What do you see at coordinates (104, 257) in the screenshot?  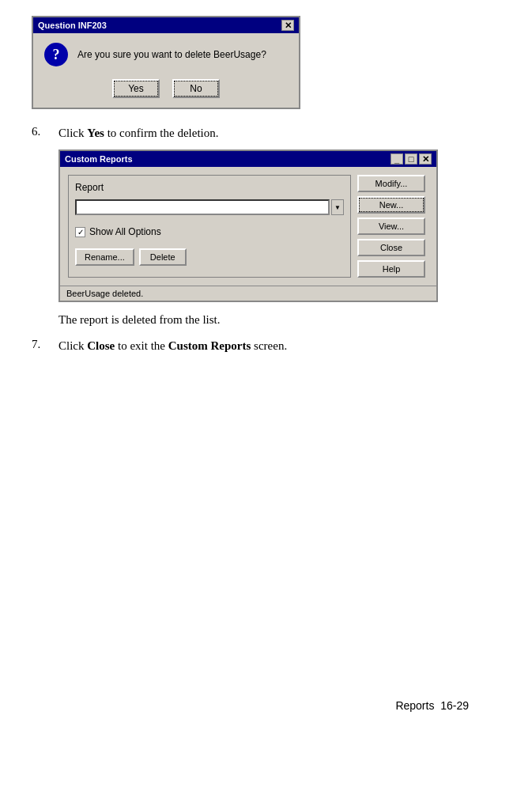 I see `rename-button: Rename...` at bounding box center [104, 257].